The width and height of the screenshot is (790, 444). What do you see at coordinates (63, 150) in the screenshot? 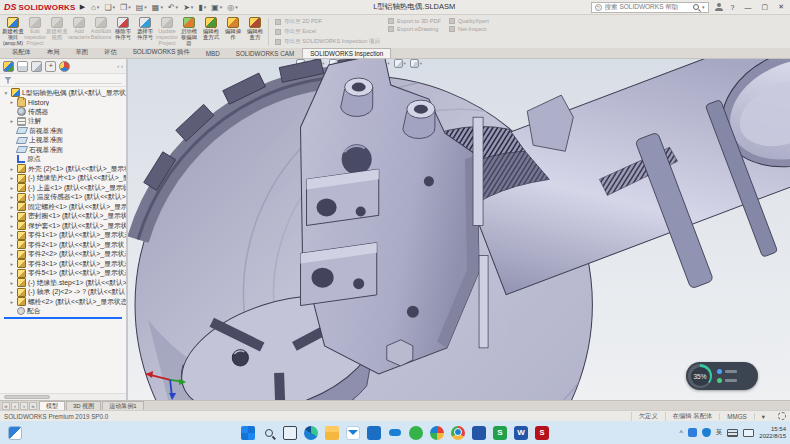
I see `tree-item: 右视基准面` at bounding box center [63, 150].